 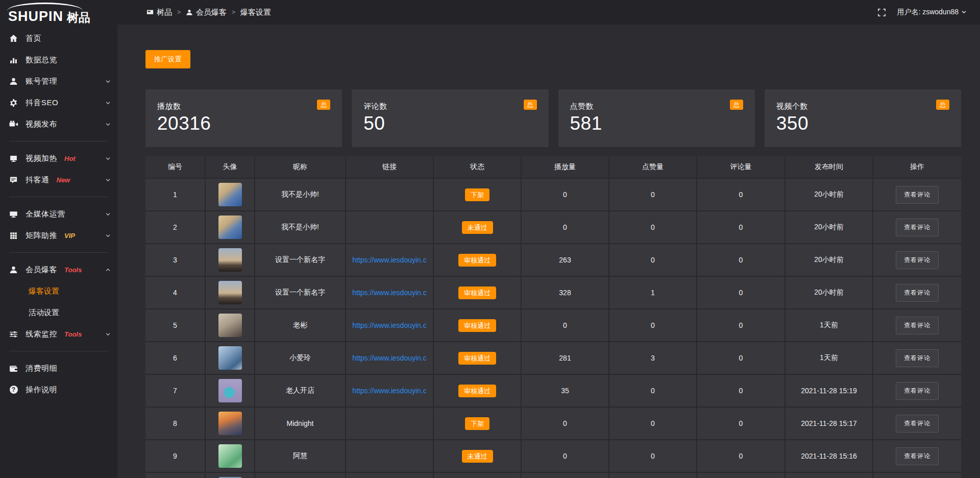 I want to click on plays-cell: 35, so click(x=565, y=391).